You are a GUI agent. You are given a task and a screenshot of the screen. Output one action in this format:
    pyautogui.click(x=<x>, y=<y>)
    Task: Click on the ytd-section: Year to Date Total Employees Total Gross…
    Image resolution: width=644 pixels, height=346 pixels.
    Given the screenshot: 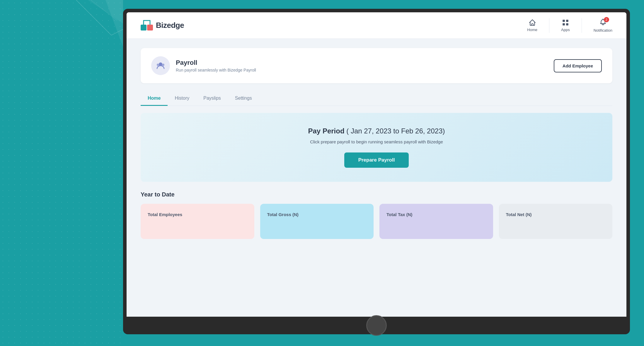 What is the action you would take?
    pyautogui.click(x=376, y=215)
    